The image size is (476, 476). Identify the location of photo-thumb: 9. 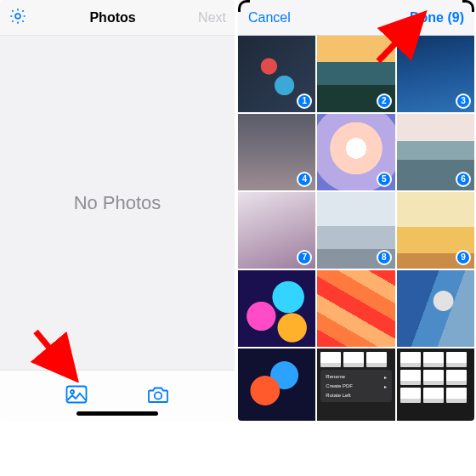
(435, 230).